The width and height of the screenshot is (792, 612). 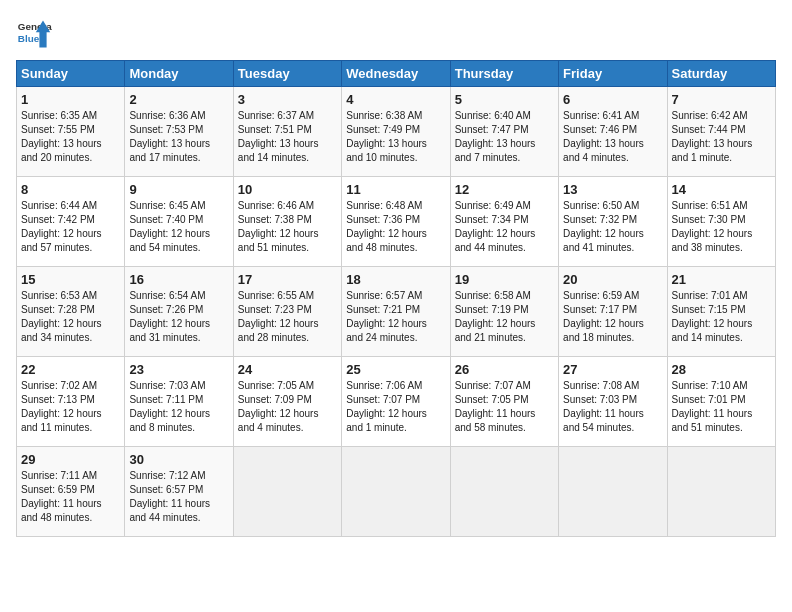 What do you see at coordinates (504, 137) in the screenshot?
I see `day-info: Sunrise: 6:40 AM Sunset: 7:47 PM Dayligh…` at bounding box center [504, 137].